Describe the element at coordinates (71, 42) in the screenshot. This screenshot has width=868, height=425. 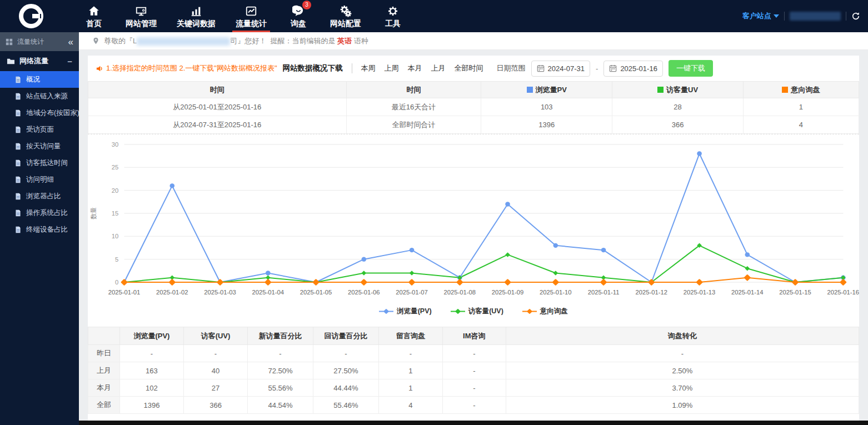
I see `sidebar-collapse-button: «` at that location.